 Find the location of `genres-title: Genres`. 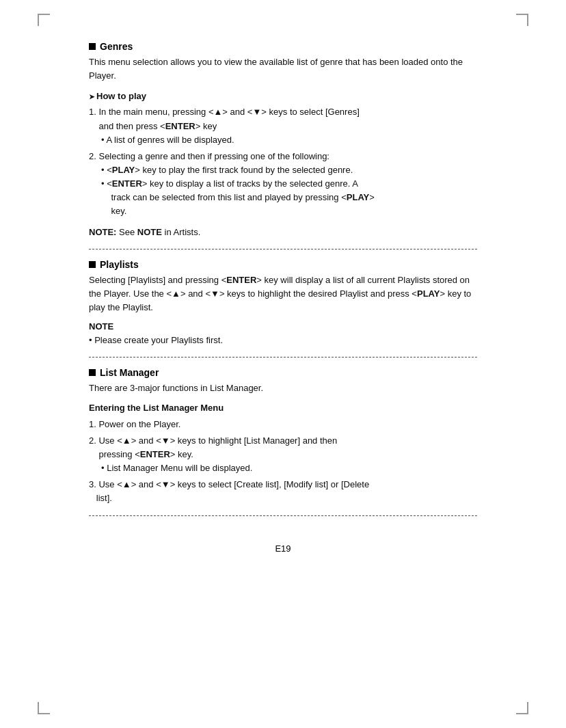

genres-title: Genres is located at coordinates (283, 46).